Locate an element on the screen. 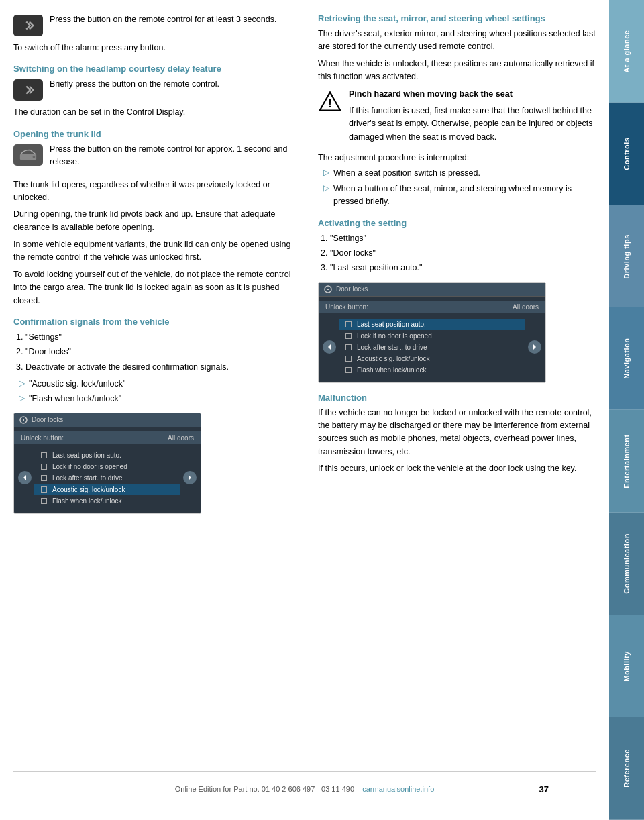  interrupt-bullet-2: ▷ When a button of the seat, mirror, and… is located at coordinates (460, 196).